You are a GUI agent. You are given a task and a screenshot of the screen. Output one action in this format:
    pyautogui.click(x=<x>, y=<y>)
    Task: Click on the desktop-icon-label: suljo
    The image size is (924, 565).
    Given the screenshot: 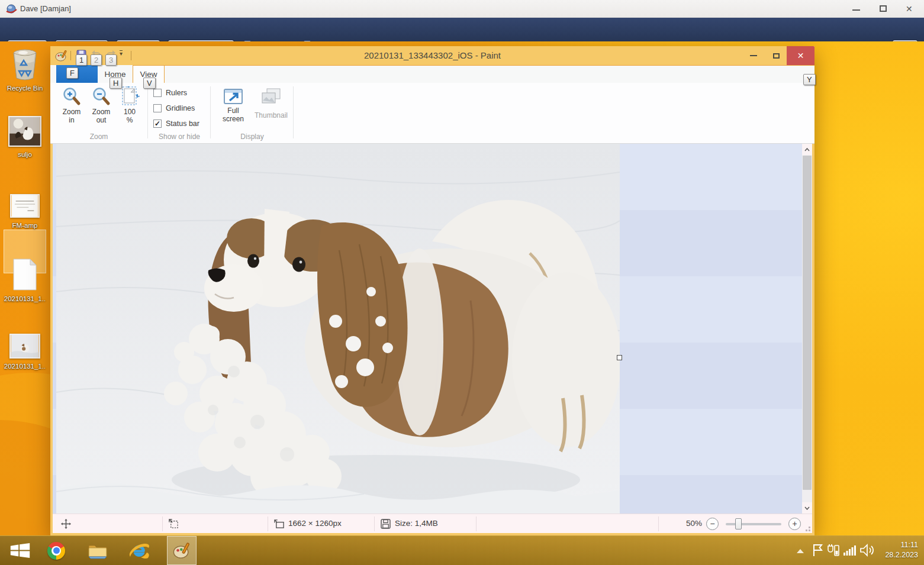 What is the action you would take?
    pyautogui.click(x=25, y=154)
    